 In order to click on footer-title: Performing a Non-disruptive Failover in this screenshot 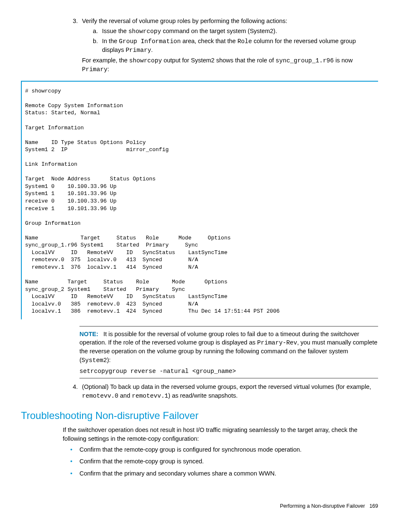, I will do `click(322, 506)`.